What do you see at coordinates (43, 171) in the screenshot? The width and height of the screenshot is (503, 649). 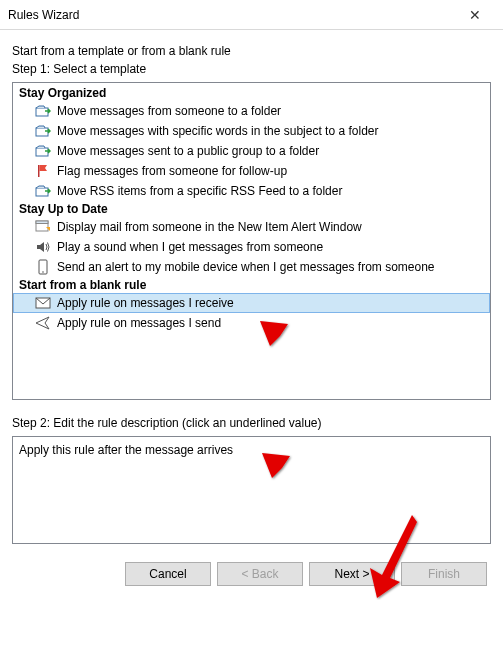 I see `flag-icon` at bounding box center [43, 171].